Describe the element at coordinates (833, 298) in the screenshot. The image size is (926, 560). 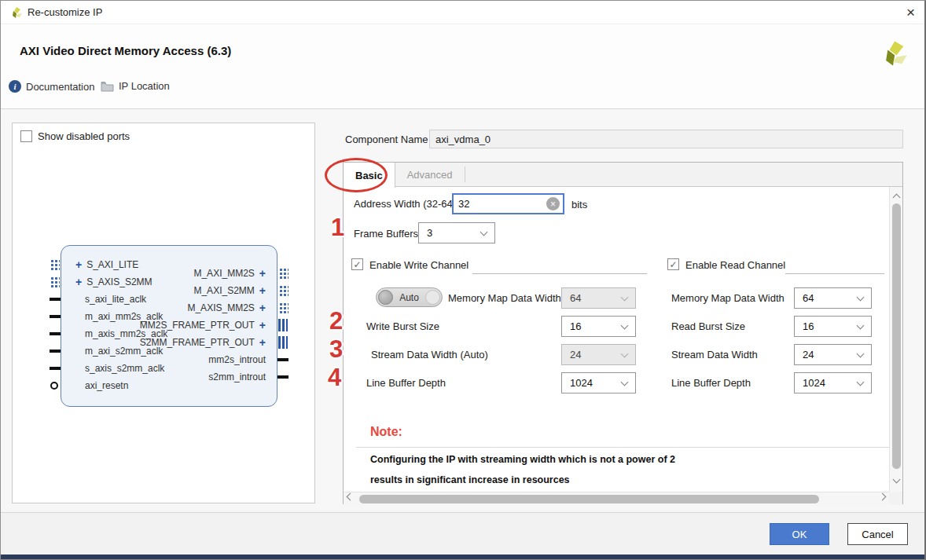
I see `read-mm-data-width-select: 64` at that location.